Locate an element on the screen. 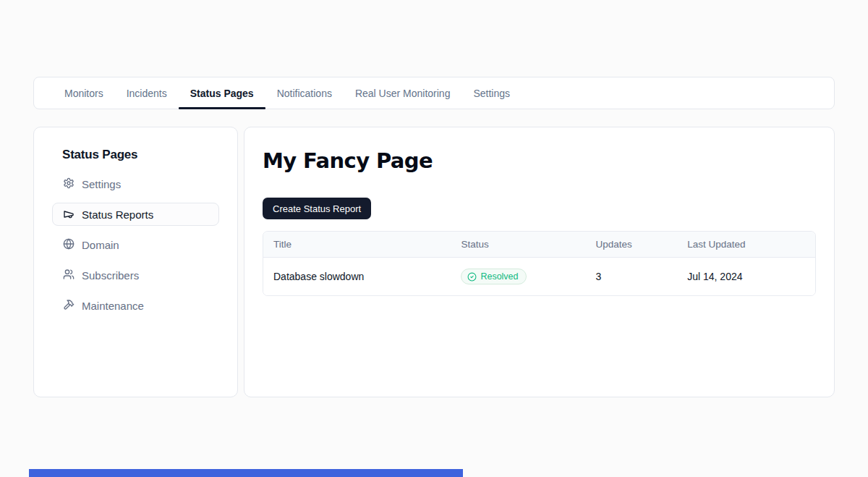 The width and height of the screenshot is (868, 477). column-header-updates: Updates is located at coordinates (632, 245).